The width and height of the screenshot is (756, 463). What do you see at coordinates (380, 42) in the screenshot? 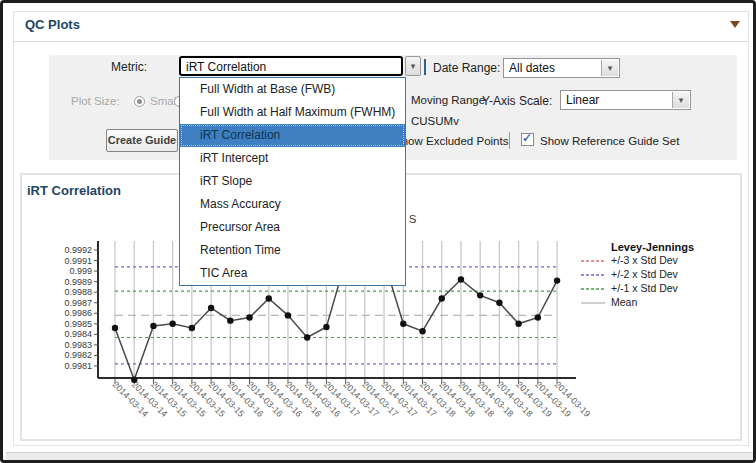
I see `header-divider` at bounding box center [380, 42].